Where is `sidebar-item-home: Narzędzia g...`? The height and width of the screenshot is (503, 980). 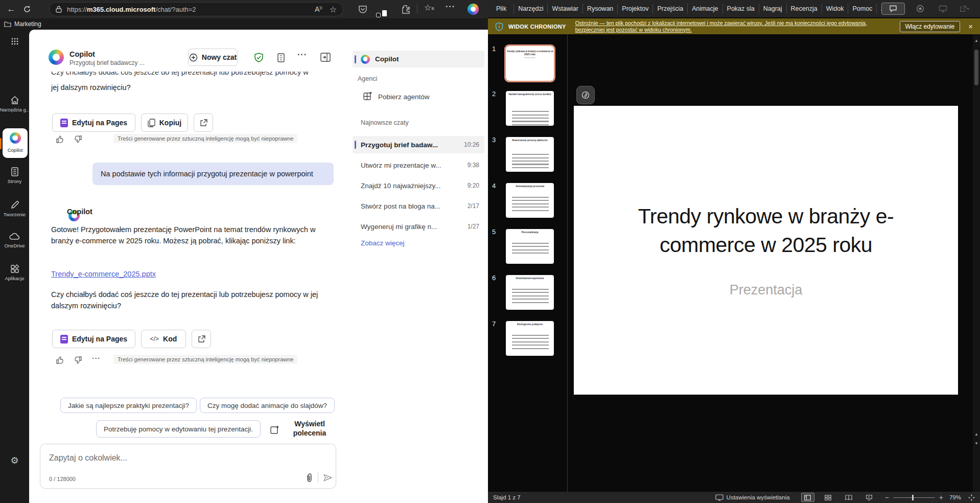 sidebar-item-home: Narzędzia g... is located at coordinates (14, 104).